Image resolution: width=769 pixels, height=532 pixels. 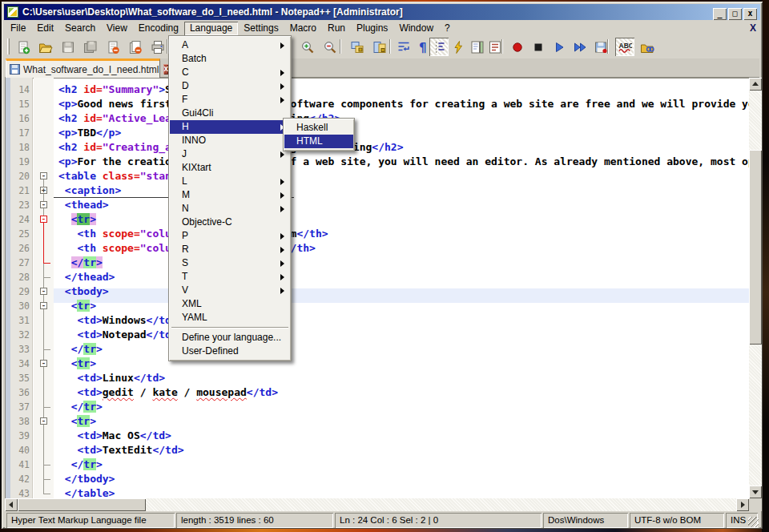 What do you see at coordinates (601, 47) in the screenshot?
I see `macro-save-icon` at bounding box center [601, 47].